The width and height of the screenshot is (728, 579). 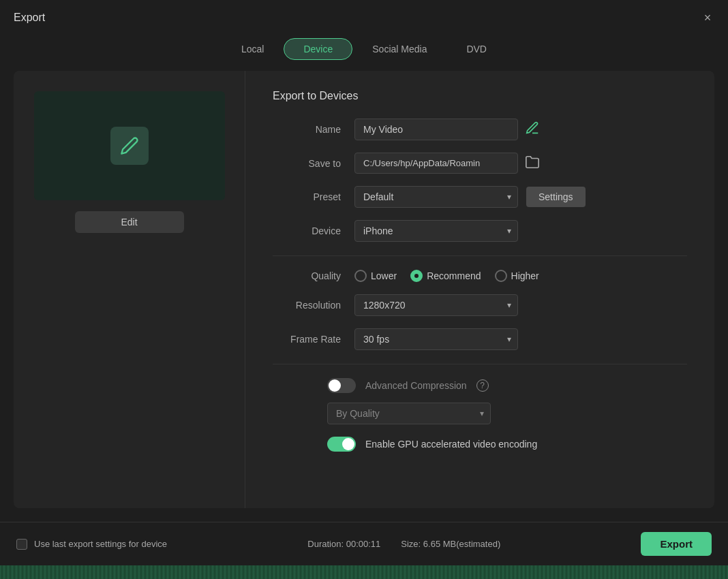 I want to click on tab-local: Local, so click(x=252, y=49).